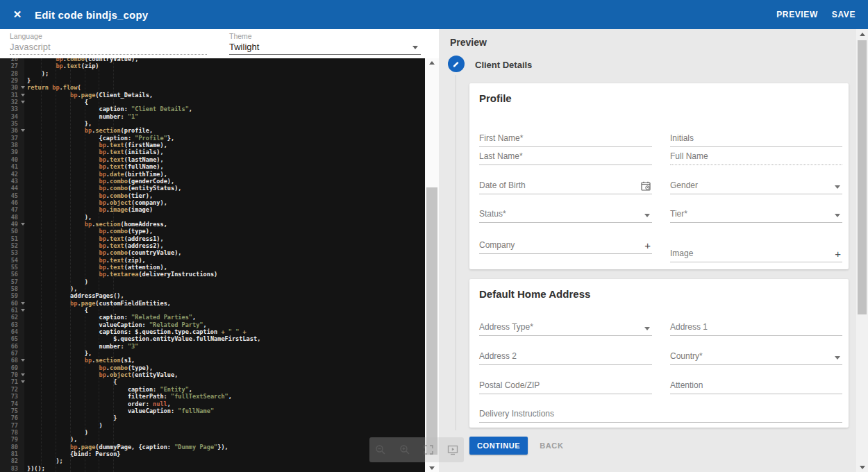  What do you see at coordinates (565, 187) in the screenshot?
I see `field-date: Date of Birth` at bounding box center [565, 187].